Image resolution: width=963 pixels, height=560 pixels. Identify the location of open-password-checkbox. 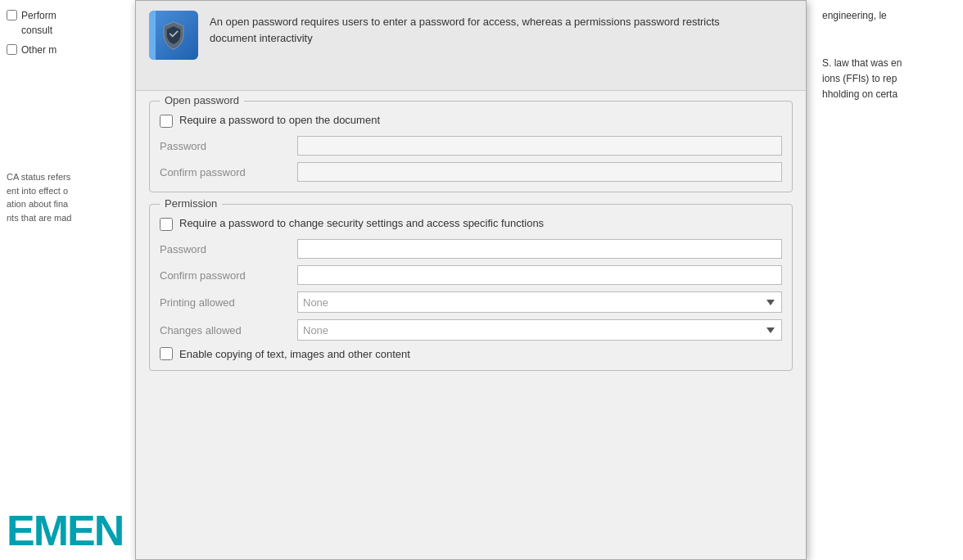
(166, 121).